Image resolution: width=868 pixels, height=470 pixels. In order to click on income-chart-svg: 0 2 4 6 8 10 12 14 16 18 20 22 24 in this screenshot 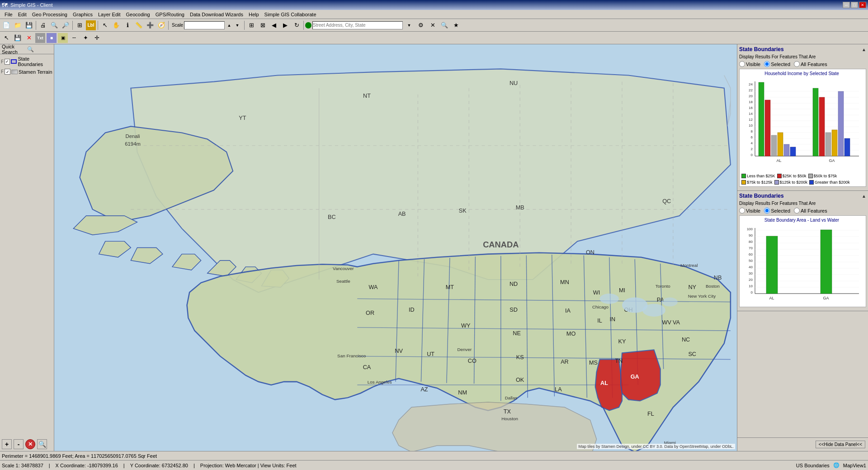, I will do `click(800, 124)`.